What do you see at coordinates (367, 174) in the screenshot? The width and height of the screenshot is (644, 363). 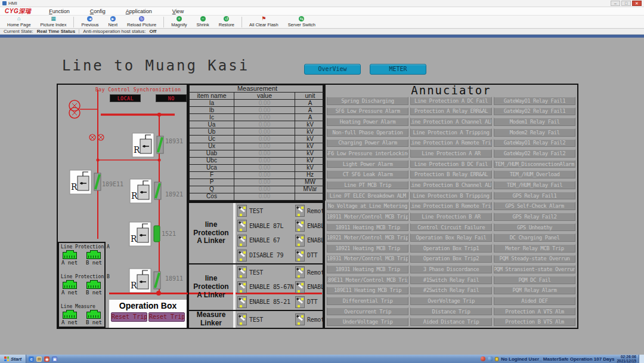 I see `annunciator-tile: CT SF6 Leak Alarm` at bounding box center [367, 174].